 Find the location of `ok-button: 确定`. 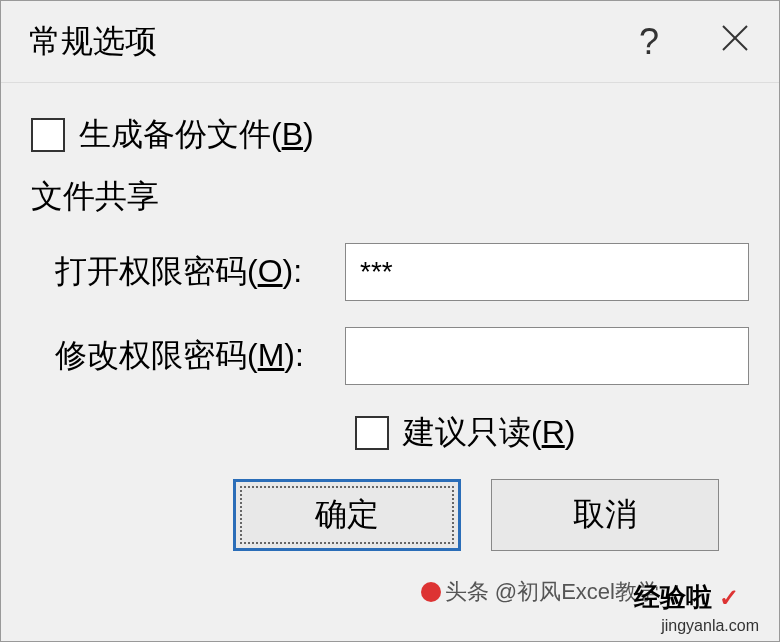

ok-button: 确定 is located at coordinates (347, 515).